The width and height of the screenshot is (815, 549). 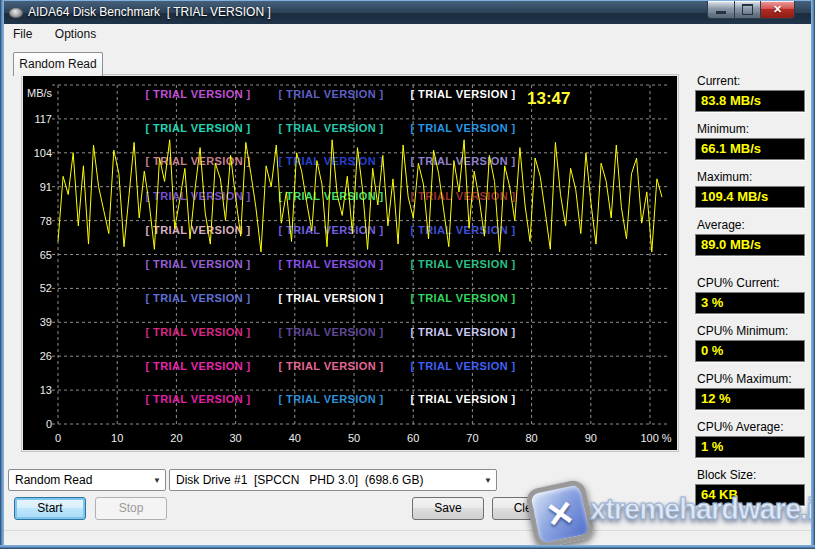 I want to click on window-border-bottom, so click(x=408, y=547).